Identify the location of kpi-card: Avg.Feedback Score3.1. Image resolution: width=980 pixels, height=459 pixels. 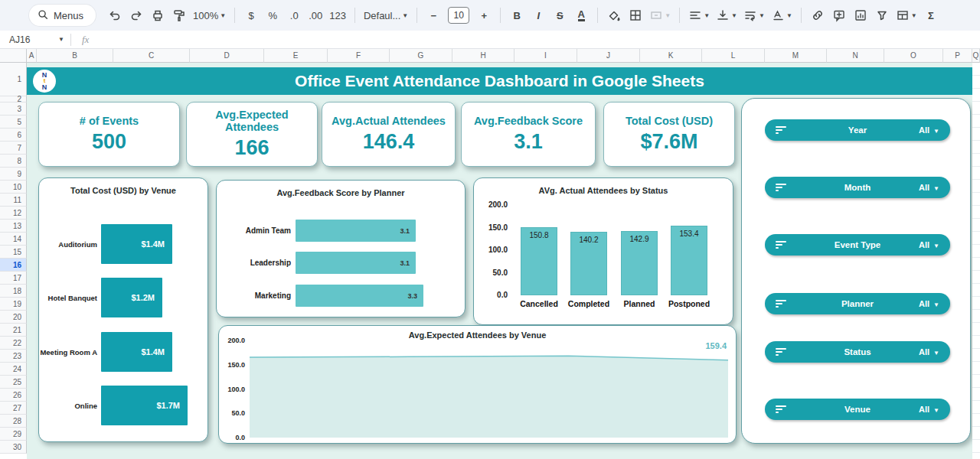
(528, 135).